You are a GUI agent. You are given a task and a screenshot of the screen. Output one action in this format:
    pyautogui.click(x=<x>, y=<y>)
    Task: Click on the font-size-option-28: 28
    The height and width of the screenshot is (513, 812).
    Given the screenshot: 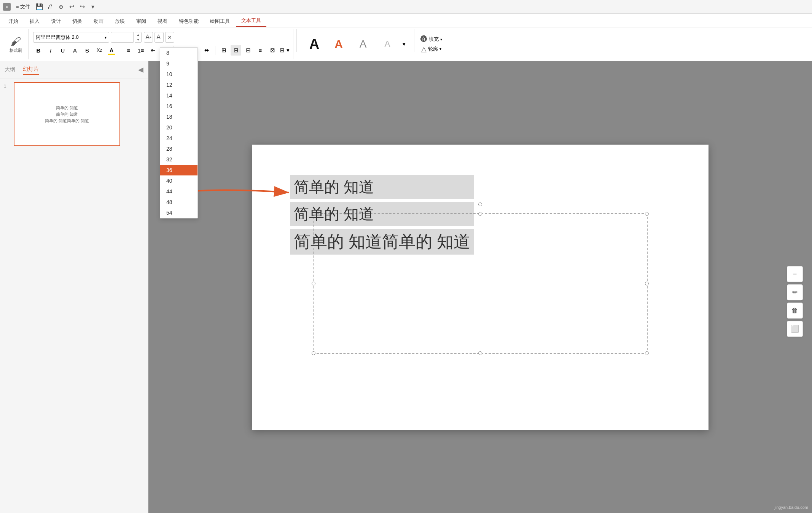 What is the action you would take?
    pyautogui.click(x=179, y=149)
    